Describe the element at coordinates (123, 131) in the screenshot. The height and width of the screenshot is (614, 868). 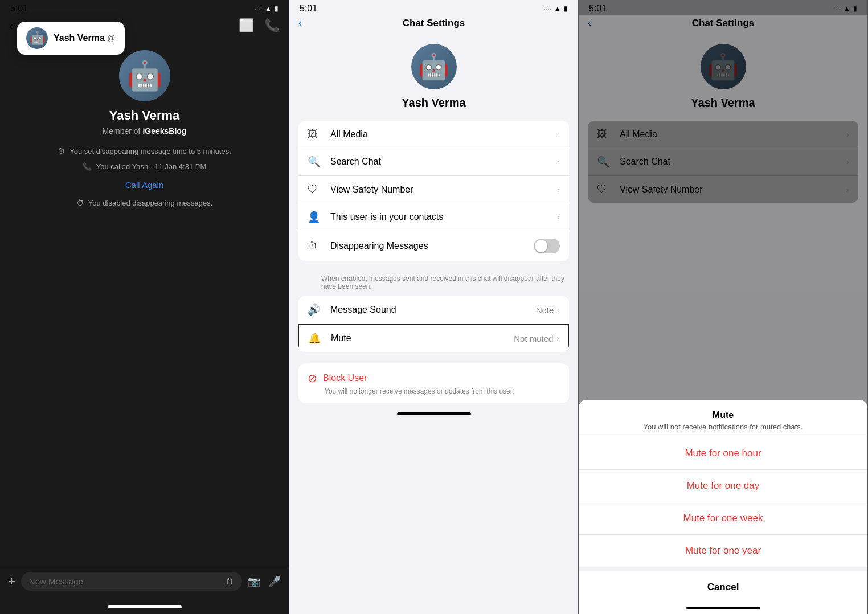
I see `member-label: Member of` at that location.